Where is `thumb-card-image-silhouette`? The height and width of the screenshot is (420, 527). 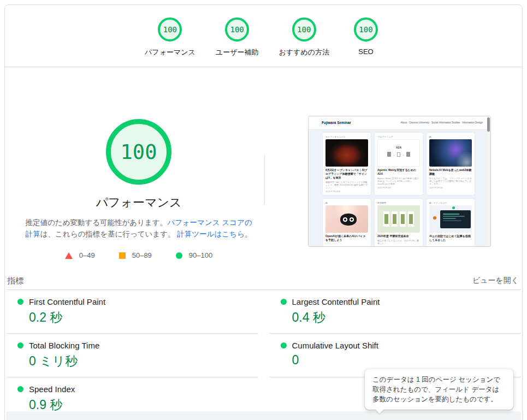 thumb-card-image-silhouette is located at coordinates (347, 153).